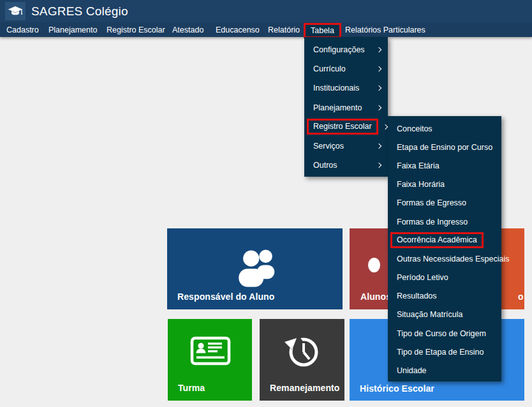  I want to click on tabela-dropdown-menu: Configurações Currículo Institucionais P…, so click(346, 107).